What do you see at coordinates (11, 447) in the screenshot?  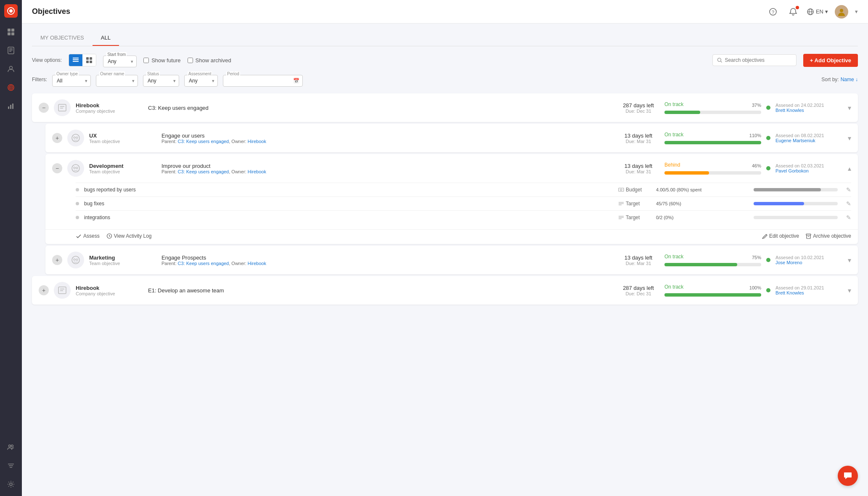 I see `sidebar-item-team` at bounding box center [11, 447].